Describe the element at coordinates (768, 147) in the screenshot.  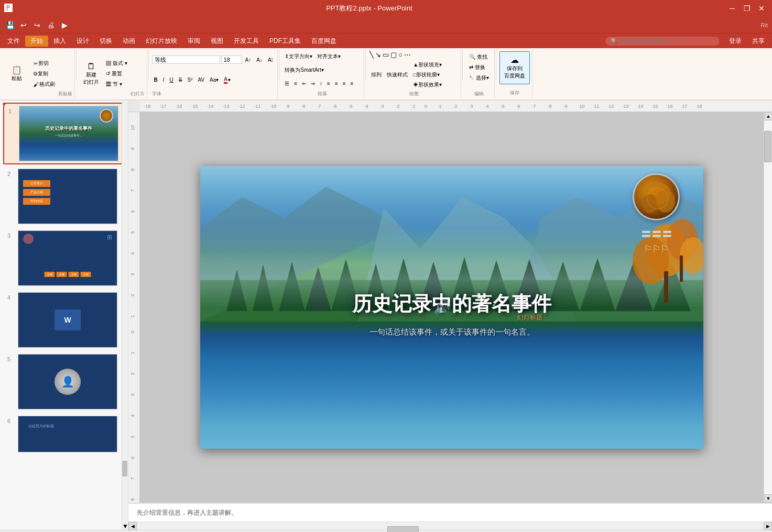
I see `scrollbar-thumb` at that location.